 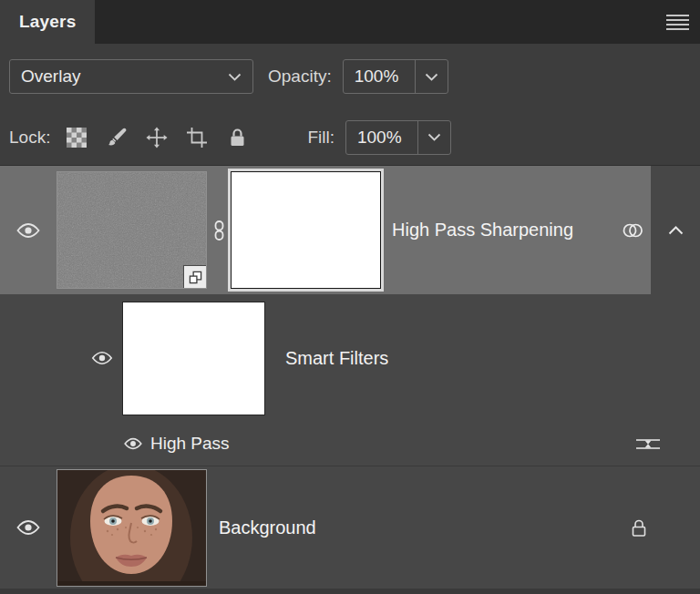 What do you see at coordinates (29, 138) in the screenshot?
I see `lock-label: Lock:` at bounding box center [29, 138].